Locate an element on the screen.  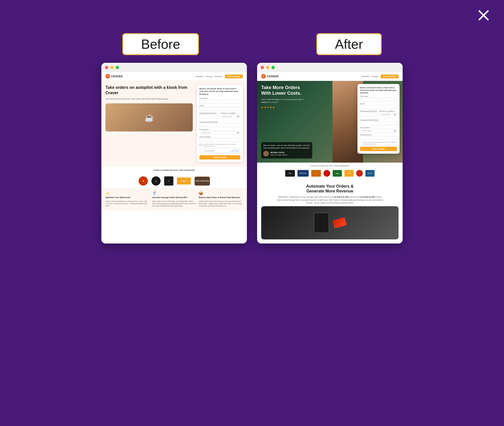
feature-3-title: Reduce Wait Times & Boost Peak Revenue is located at coordinates (221, 198).